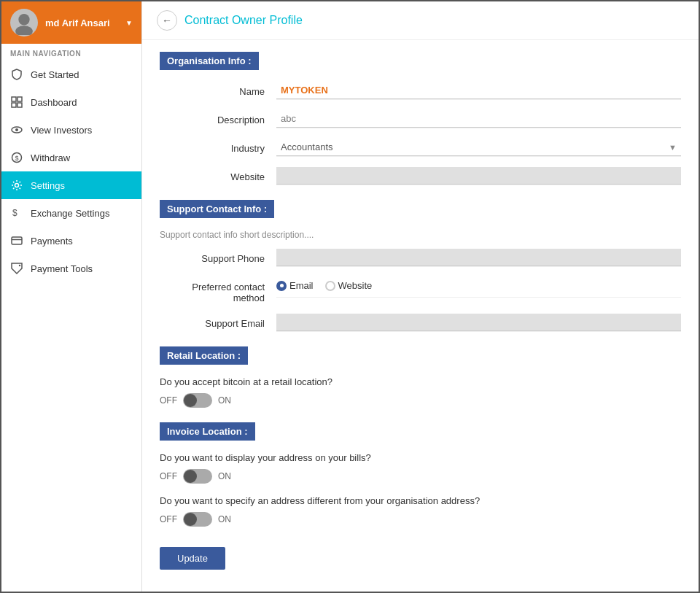 Image resolution: width=700 pixels, height=593 pixels. Describe the element at coordinates (420, 290) in the screenshot. I see `contact-method-row: Preferred contact method Email Website` at that location.